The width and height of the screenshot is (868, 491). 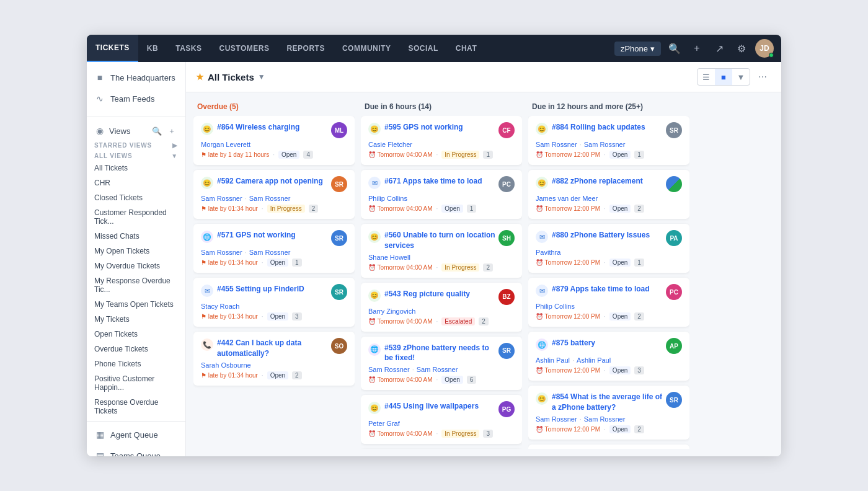 What do you see at coordinates (274, 208) in the screenshot?
I see `card-meta-592: ⚑ late by 01:34 hour · In Progress 2` at bounding box center [274, 208].